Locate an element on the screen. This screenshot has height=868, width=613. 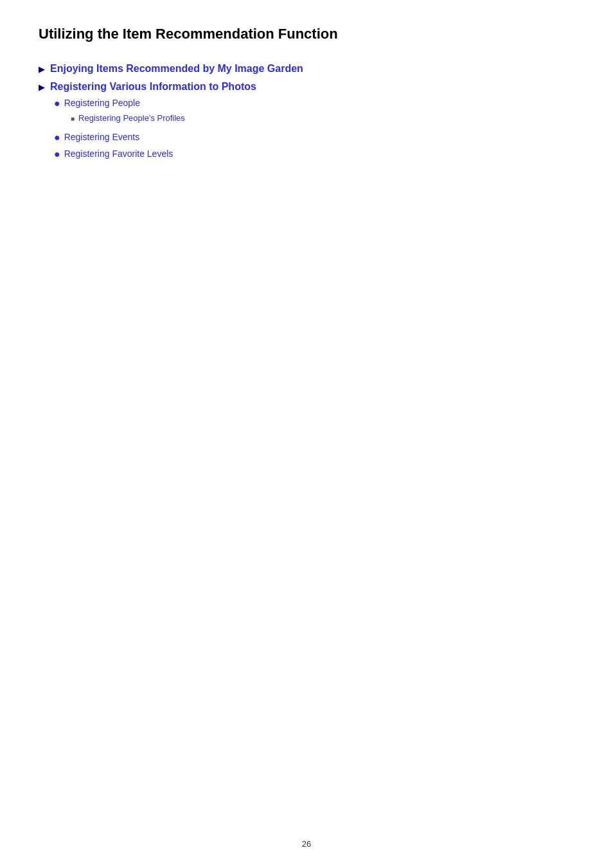
sub1-container: ● Registering People ■ Registering Peopl… is located at coordinates (120, 112).